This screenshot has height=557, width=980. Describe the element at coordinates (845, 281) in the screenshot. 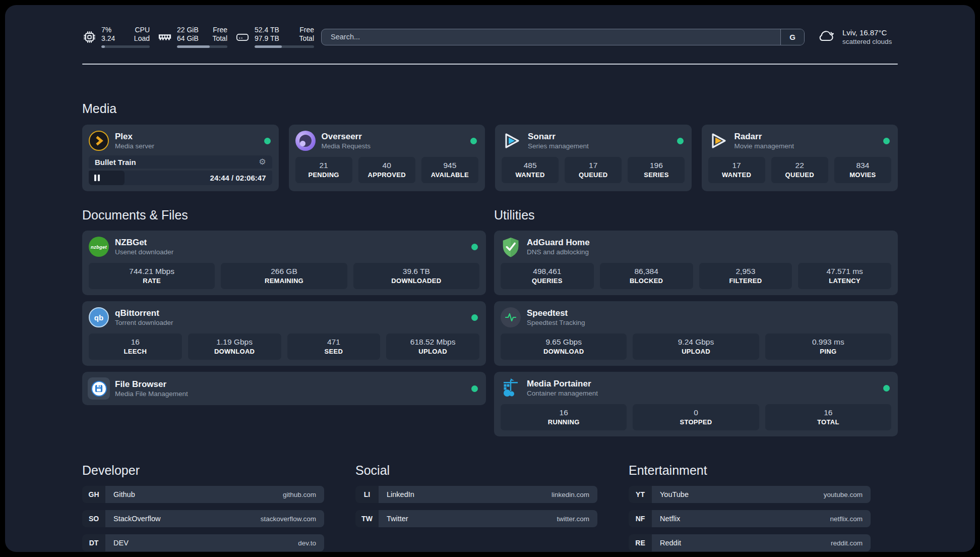

I see `stat-label: LATENCY` at that location.